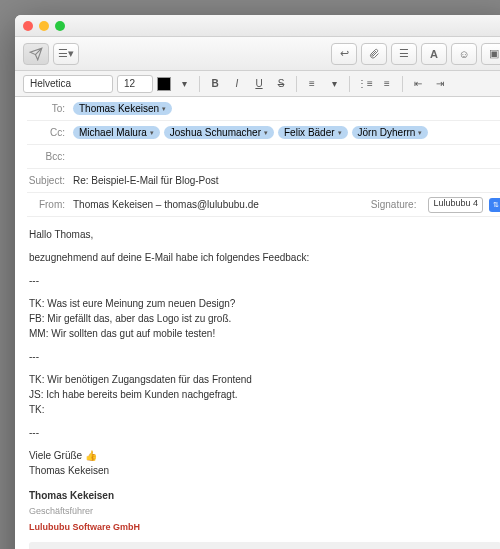 This screenshot has width=500, height=549. What do you see at coordinates (72, 496) in the screenshot?
I see `sig-name: Thomas Kekeisen` at bounding box center [72, 496].